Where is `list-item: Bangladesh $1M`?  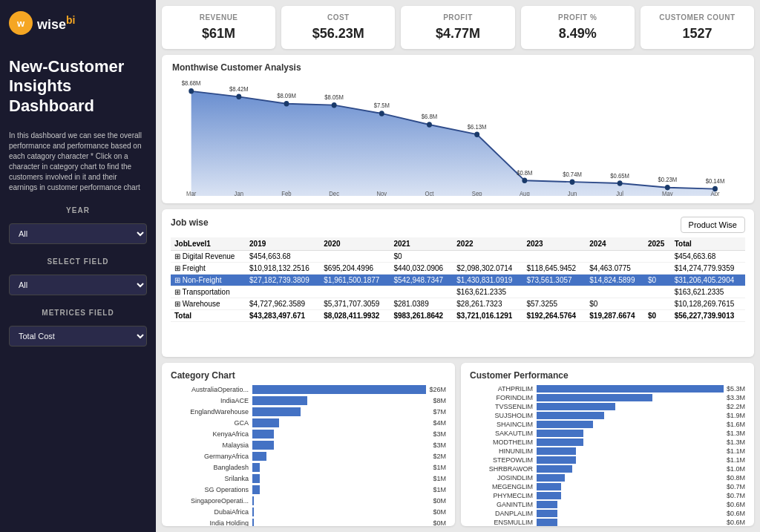 list-item: Bangladesh $1M is located at coordinates (309, 467).